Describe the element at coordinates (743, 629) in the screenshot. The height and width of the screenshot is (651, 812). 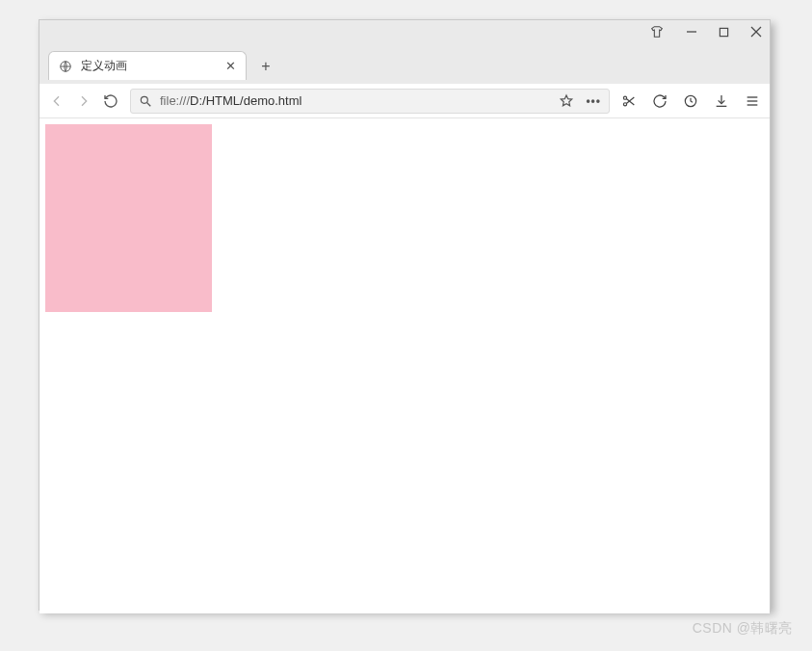
I see `watermark: CSDN @韩曙亮` at that location.